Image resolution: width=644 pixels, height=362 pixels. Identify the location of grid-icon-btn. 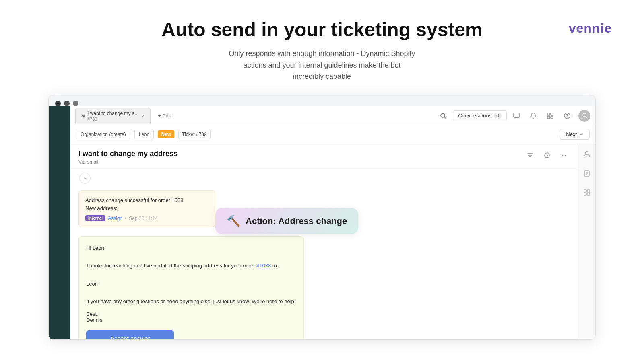
(550, 116).